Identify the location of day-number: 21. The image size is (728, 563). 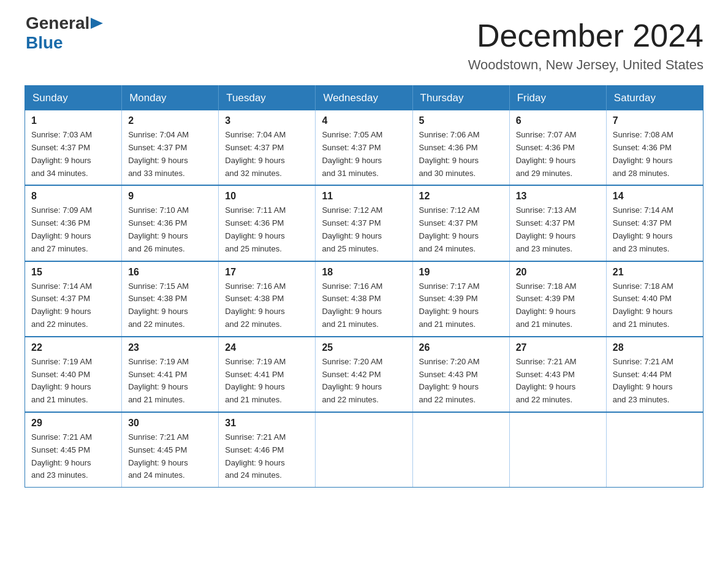
(654, 272).